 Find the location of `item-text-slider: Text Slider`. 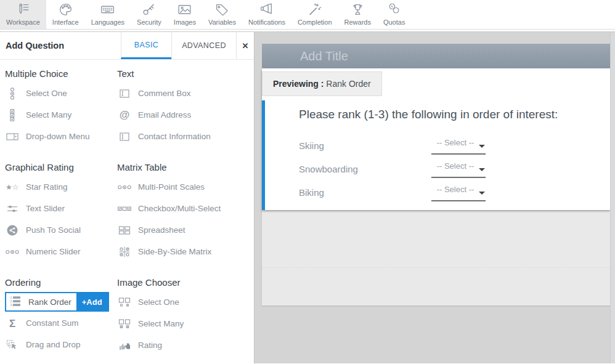

item-text-slider: Text Slider is located at coordinates (61, 208).